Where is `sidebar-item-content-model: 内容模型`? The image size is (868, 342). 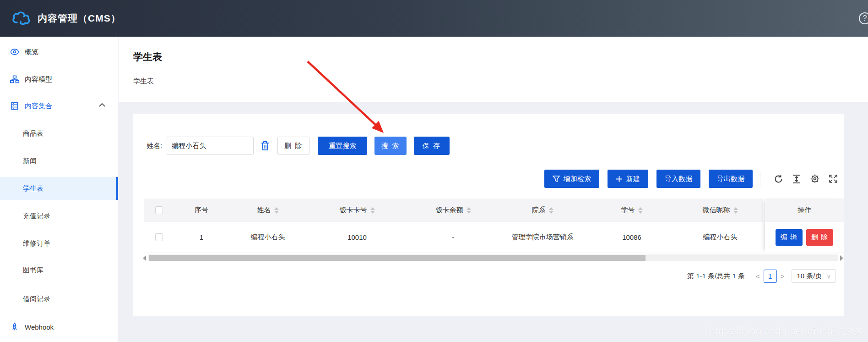
sidebar-item-content-model: 内容模型 is located at coordinates (59, 79).